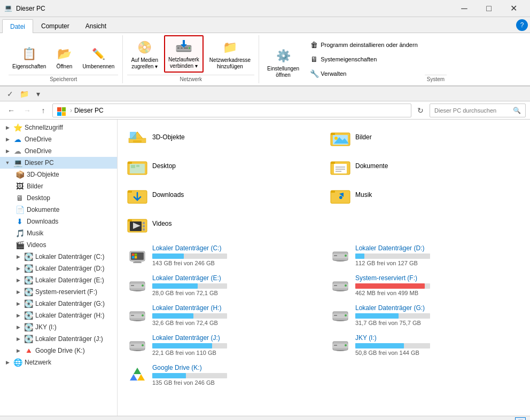 Image resolution: width=530 pixels, height=420 pixels. What do you see at coordinates (18, 26) in the screenshot?
I see `tab-datei: Datei` at bounding box center [18, 26].